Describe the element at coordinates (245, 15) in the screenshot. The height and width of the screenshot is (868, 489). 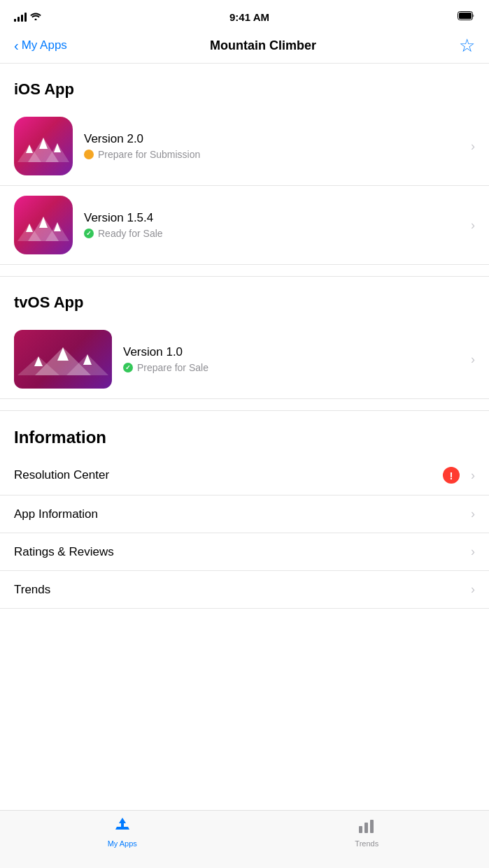
I see `status-bar: 9:41 AM` at that location.